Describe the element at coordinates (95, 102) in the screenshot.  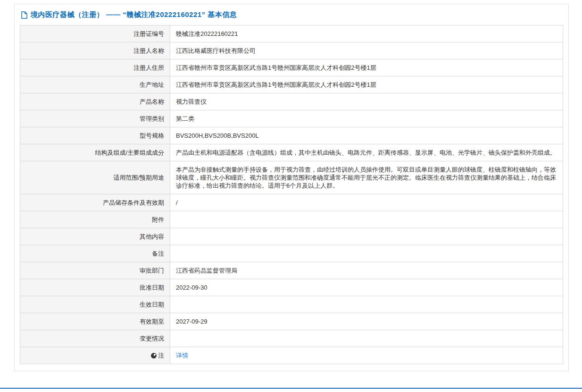
I see `row-label: 产品名称` at that location.